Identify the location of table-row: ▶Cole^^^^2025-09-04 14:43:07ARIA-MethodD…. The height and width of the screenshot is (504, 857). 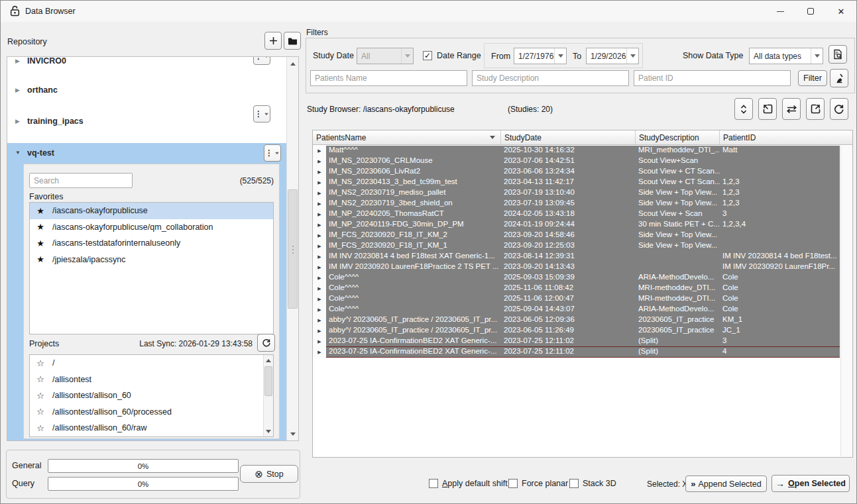
(577, 310).